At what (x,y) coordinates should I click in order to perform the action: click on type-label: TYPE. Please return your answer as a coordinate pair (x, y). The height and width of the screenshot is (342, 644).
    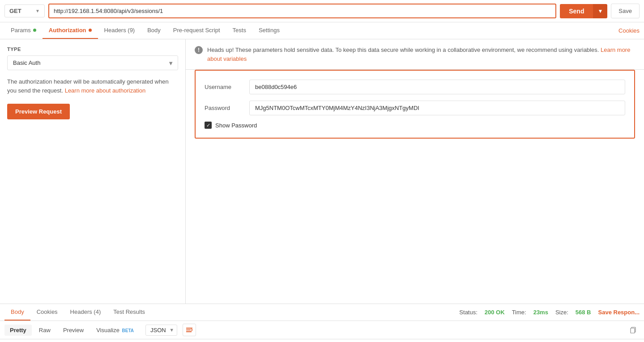
    Looking at the image, I should click on (93, 49).